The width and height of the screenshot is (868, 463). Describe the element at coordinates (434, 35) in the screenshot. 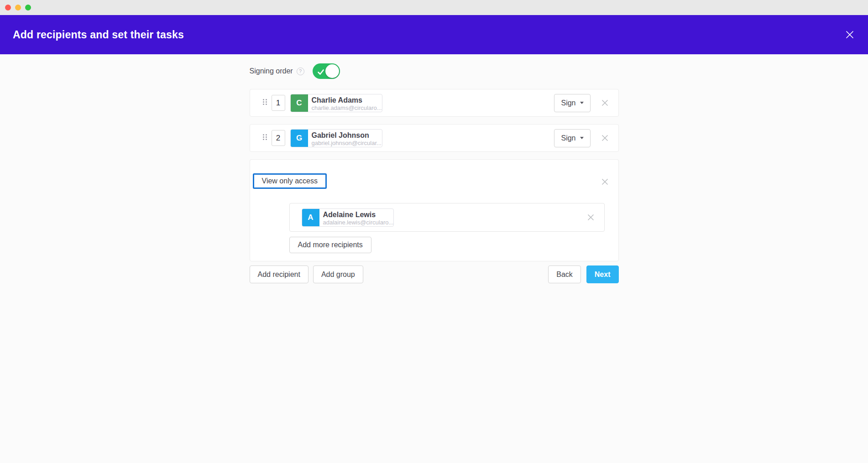

I see `modal-header: Add recipients and set their tasks` at that location.